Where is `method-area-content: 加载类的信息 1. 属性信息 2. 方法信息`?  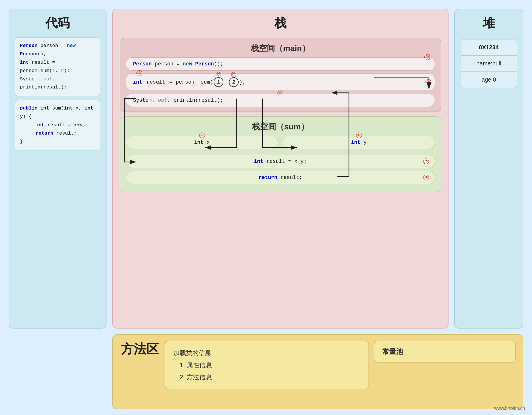
method-area-content: 加载类的信息 1. 属性信息 2. 方法信息 is located at coordinates (267, 365).